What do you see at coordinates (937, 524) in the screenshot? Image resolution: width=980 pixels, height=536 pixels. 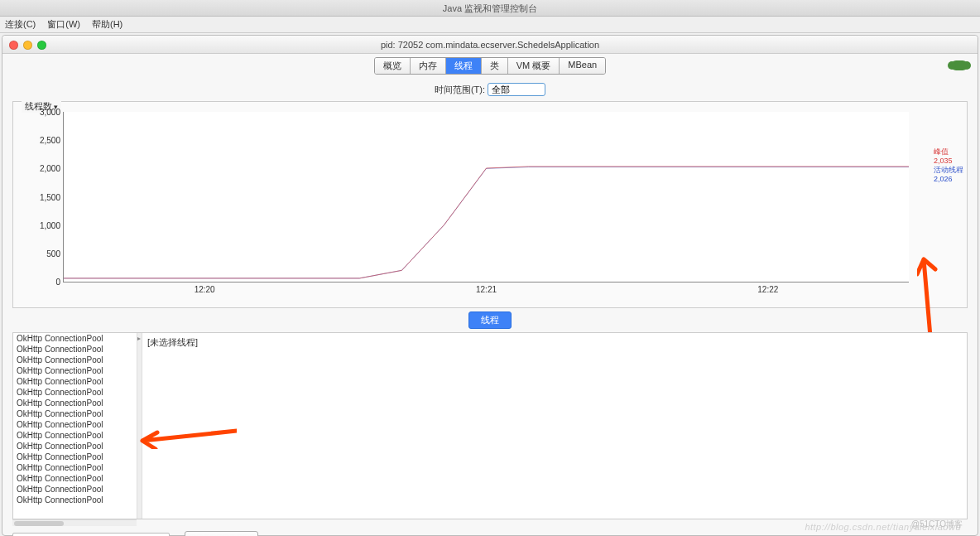 I see `watermark-text-2: @51CTO博客` at bounding box center [937, 524].